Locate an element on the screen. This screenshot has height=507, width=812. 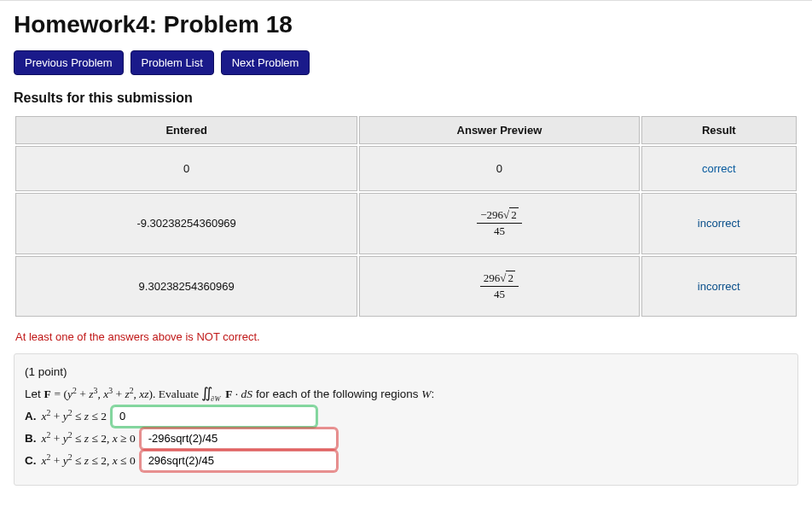
vector-F: F is located at coordinates (48, 394).